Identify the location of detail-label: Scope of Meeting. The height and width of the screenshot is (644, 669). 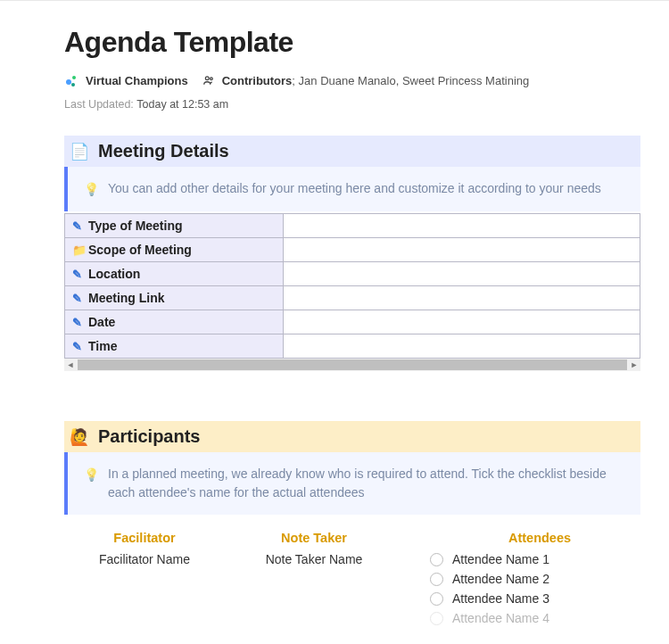
(140, 250).